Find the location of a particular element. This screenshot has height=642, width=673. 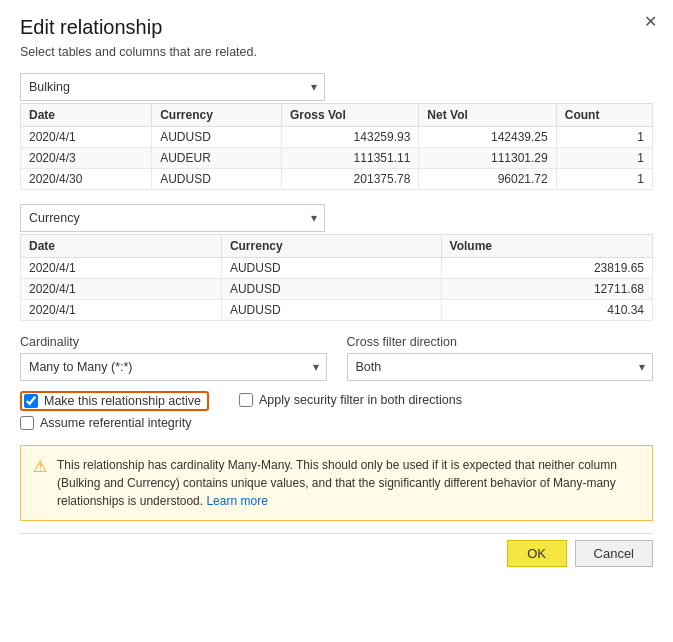

table-cell: 2020/4/30 is located at coordinates (86, 180).